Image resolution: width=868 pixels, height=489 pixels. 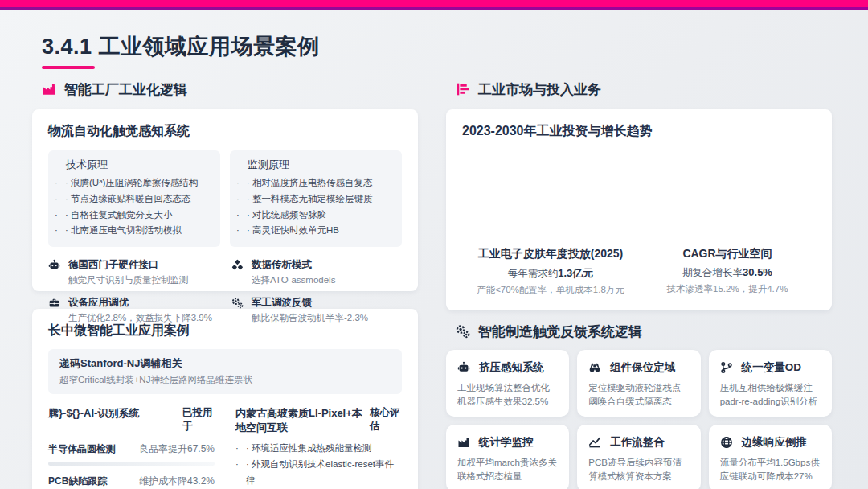 I want to click on stat-cagr: CAGR与行业空间 期复合增长率30.5% 技术渗透率15.2%，提升4.7%, so click(x=727, y=272).